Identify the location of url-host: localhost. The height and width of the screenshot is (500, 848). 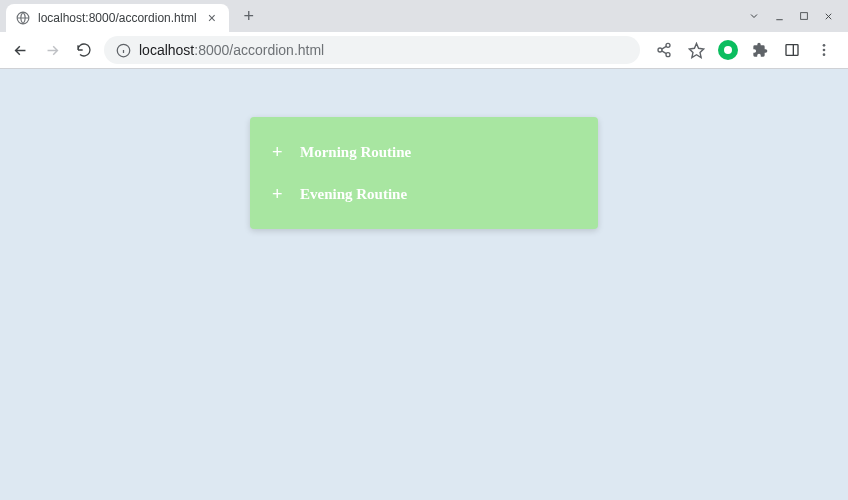
(166, 50).